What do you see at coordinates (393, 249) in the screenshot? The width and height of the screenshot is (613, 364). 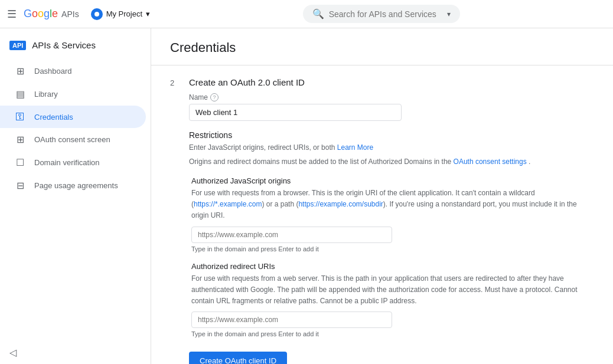 I see `js-origins-hint: Type in the domain and press Enter to ad…` at bounding box center [393, 249].